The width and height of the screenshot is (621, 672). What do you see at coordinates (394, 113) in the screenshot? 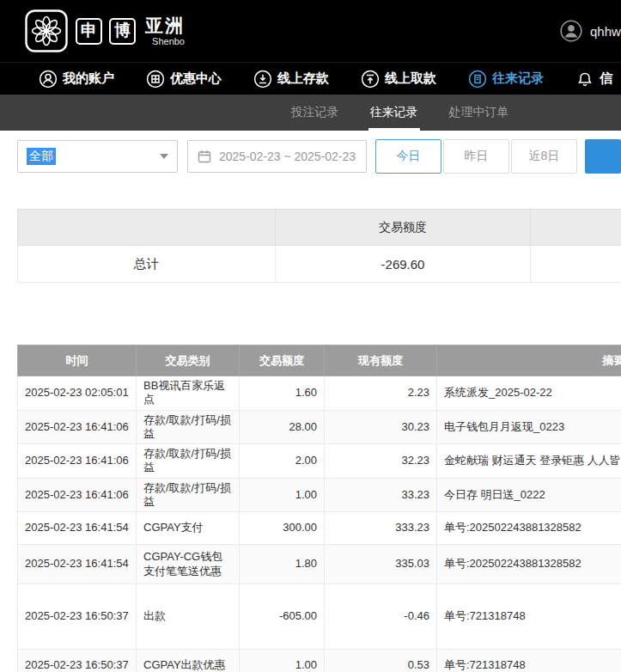
I see `tab-label: 往来记录` at bounding box center [394, 113].